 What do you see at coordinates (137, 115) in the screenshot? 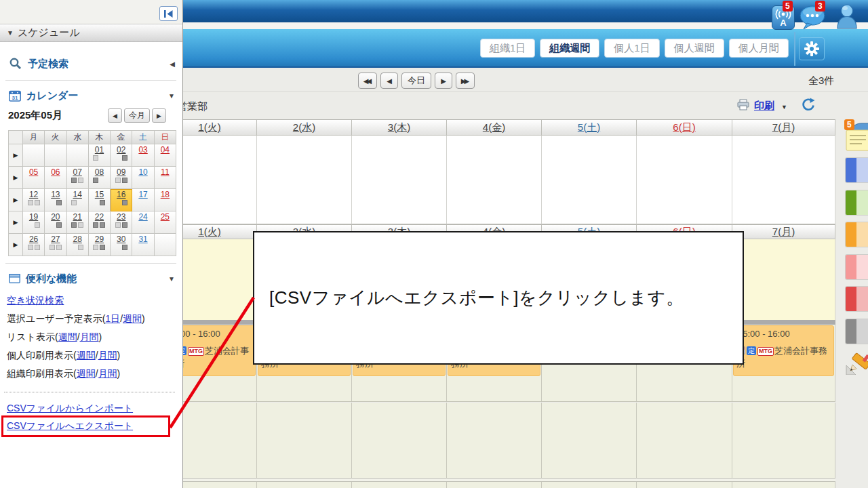
I see `this-month-button: 今月` at bounding box center [137, 115].